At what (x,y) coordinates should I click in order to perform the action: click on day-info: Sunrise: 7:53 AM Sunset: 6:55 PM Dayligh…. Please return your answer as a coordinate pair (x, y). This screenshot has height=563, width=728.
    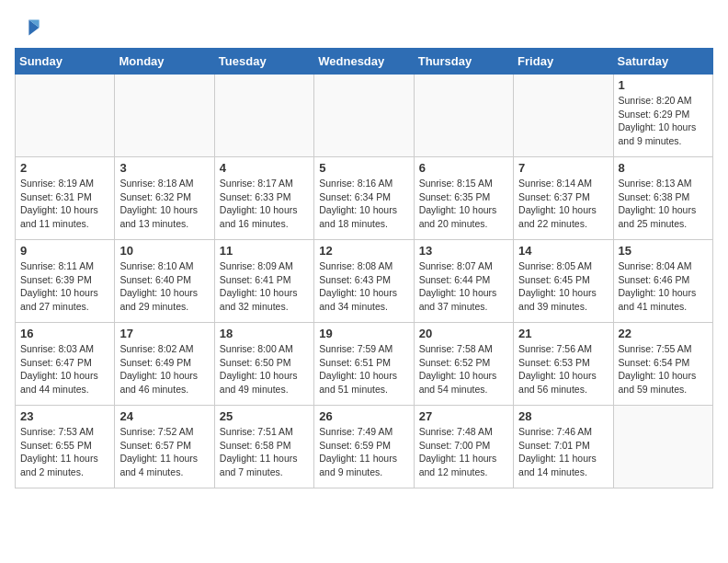
    Looking at the image, I should click on (64, 453).